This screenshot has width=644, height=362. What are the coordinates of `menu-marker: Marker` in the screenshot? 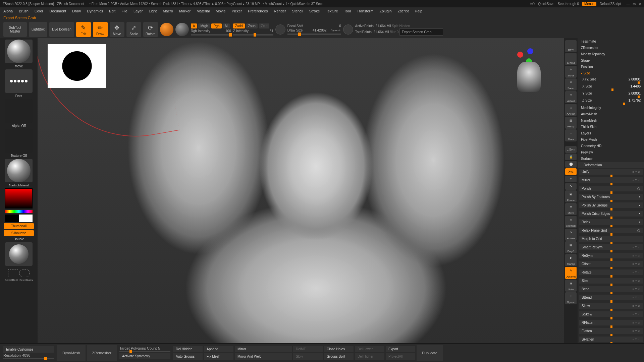 It's located at (185, 11).